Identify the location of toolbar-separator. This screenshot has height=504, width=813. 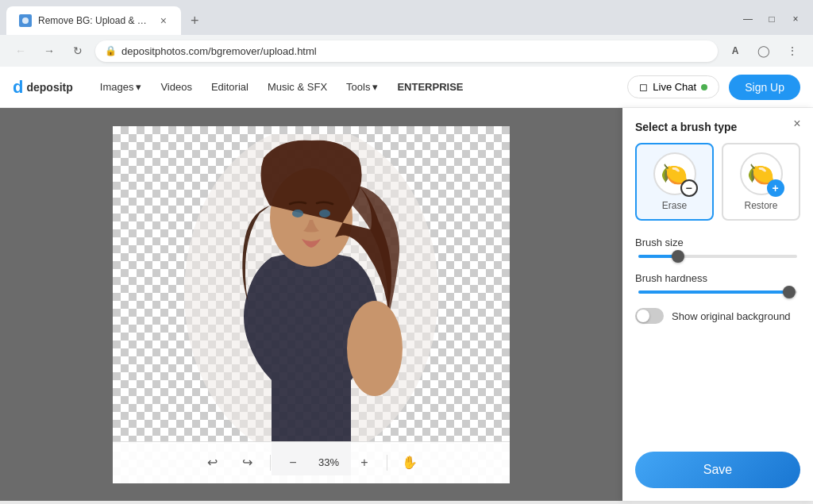
(270, 463).